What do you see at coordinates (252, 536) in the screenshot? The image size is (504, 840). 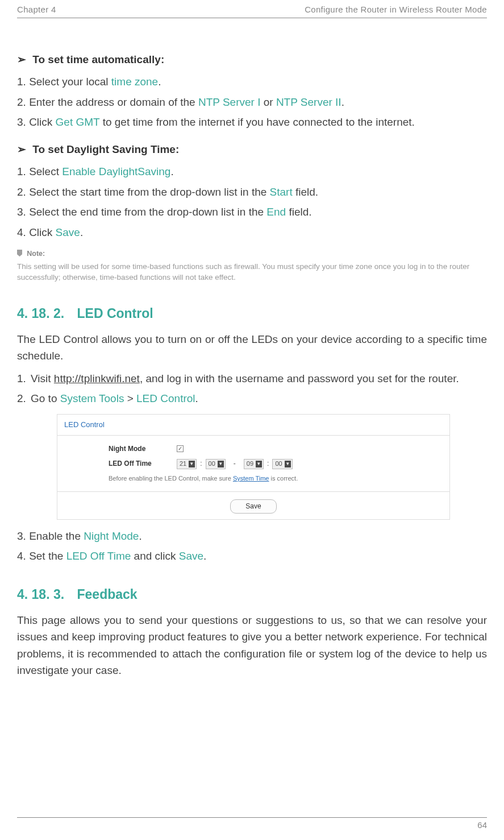 I see `list-item: 3. Enable the Night Mode.` at bounding box center [252, 536].